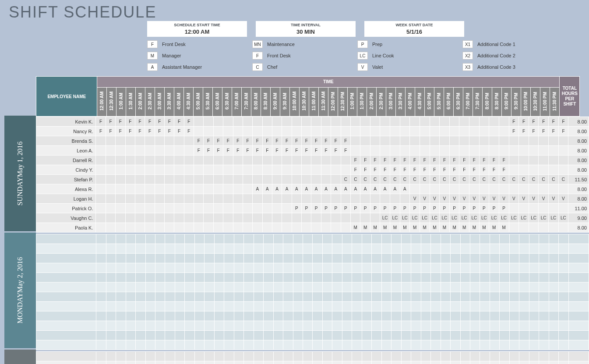 This screenshot has height=364, width=589. Describe the element at coordinates (67, 363) in the screenshot. I see `employee-name-cell` at that location.